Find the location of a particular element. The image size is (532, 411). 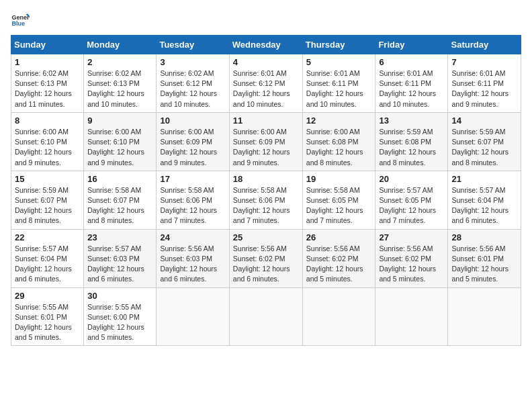

day-number: 30 is located at coordinates (120, 295).